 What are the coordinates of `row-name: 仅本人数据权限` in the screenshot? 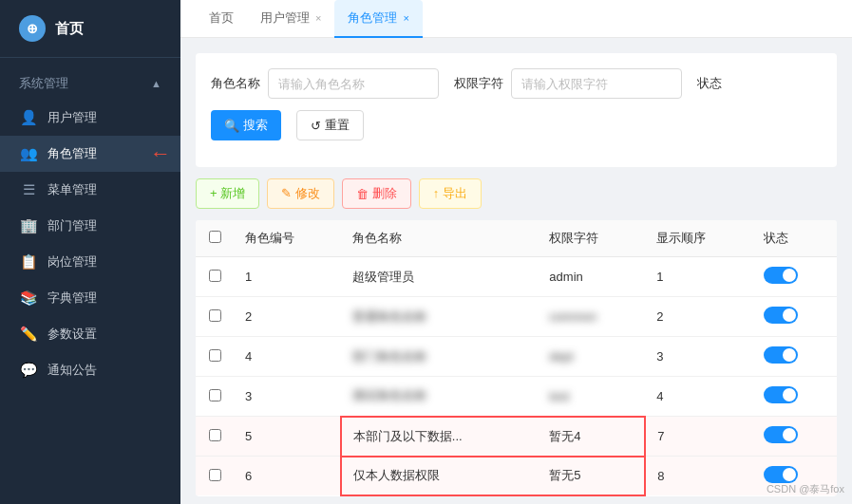 It's located at (440, 476).